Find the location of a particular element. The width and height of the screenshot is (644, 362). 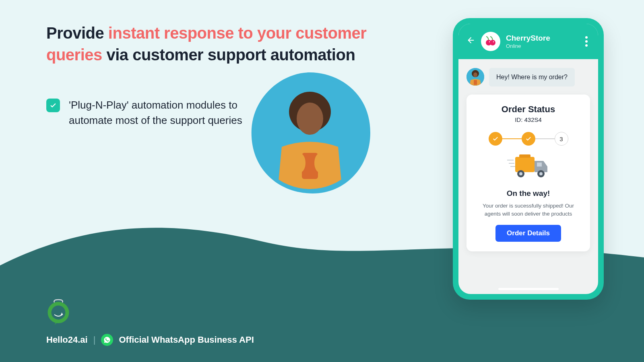

step-1-done-icon is located at coordinates (495, 139).